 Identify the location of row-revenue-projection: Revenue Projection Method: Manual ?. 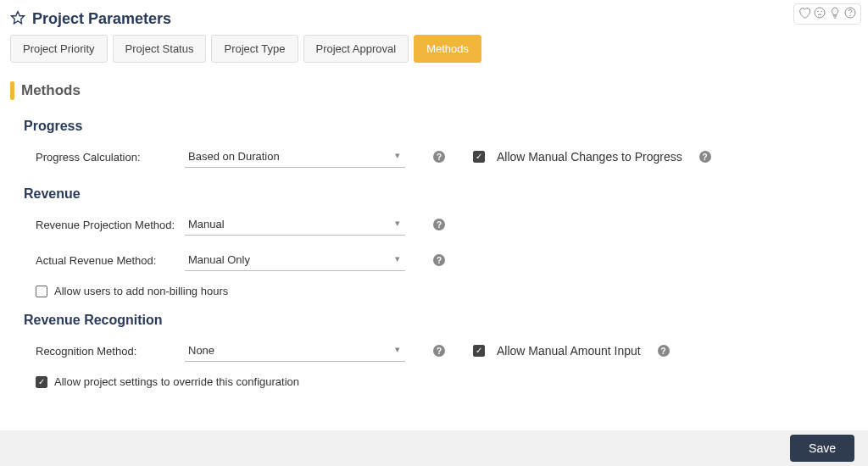
(440, 225).